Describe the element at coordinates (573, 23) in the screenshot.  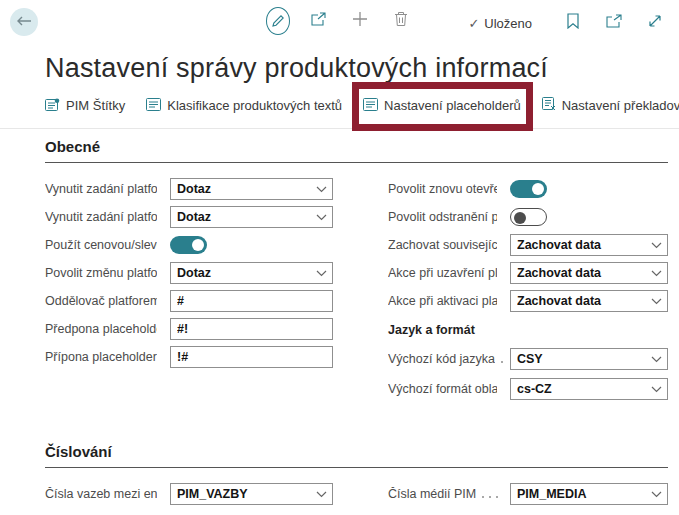
I see `bookmark-button` at that location.